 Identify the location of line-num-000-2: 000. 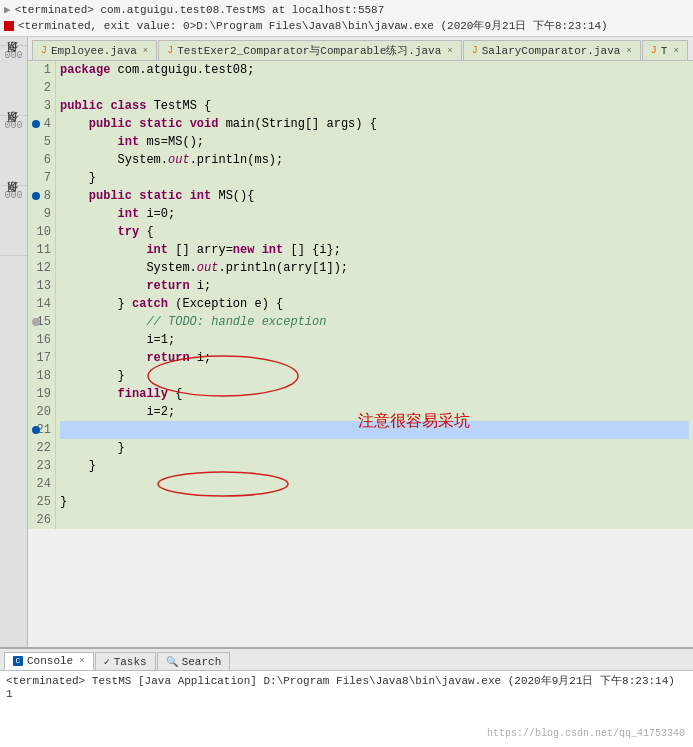
(13, 126).